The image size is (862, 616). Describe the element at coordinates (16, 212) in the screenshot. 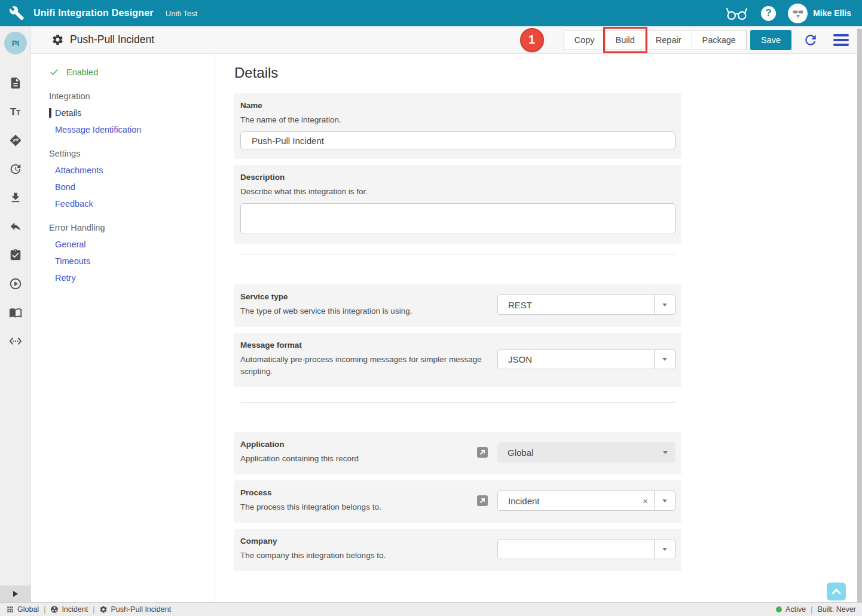

I see `rail-icon-list: TT` at that location.